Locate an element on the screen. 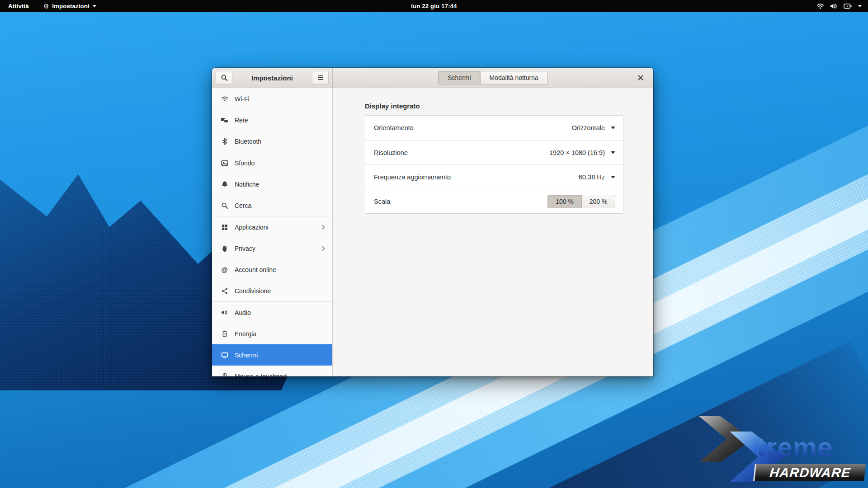 The image size is (868, 488). refresh-rate-value: 60,38 Hz is located at coordinates (592, 177).